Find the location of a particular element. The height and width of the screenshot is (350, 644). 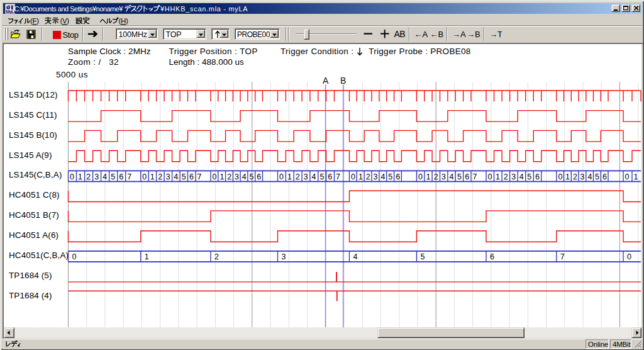

svg-text: (V) is located at coordinates (64, 21).